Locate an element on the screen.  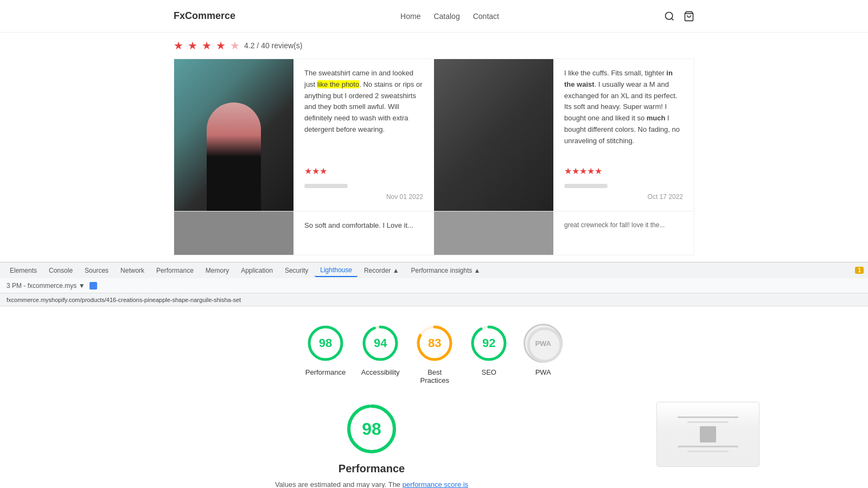
review-text-2: I like the cuffs. Fits small, tighter in… is located at coordinates (624, 135).